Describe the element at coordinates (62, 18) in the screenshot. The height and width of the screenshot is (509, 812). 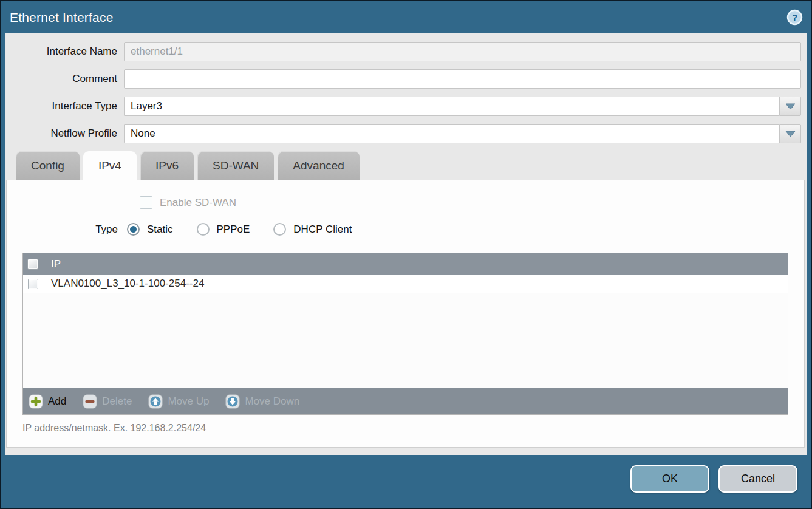
I see `dialog-title: Ethernet Interface` at that location.